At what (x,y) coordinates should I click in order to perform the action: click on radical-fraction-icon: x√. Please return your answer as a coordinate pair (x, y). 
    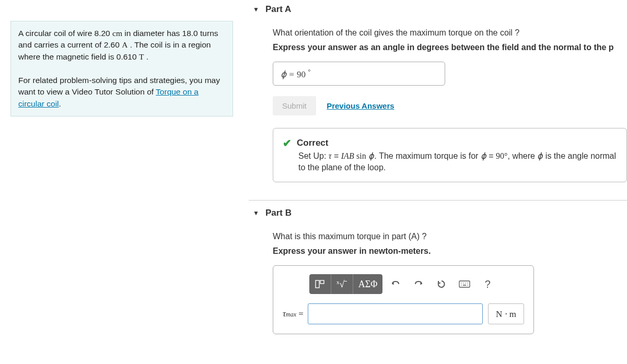
    Looking at the image, I should click on (342, 284).